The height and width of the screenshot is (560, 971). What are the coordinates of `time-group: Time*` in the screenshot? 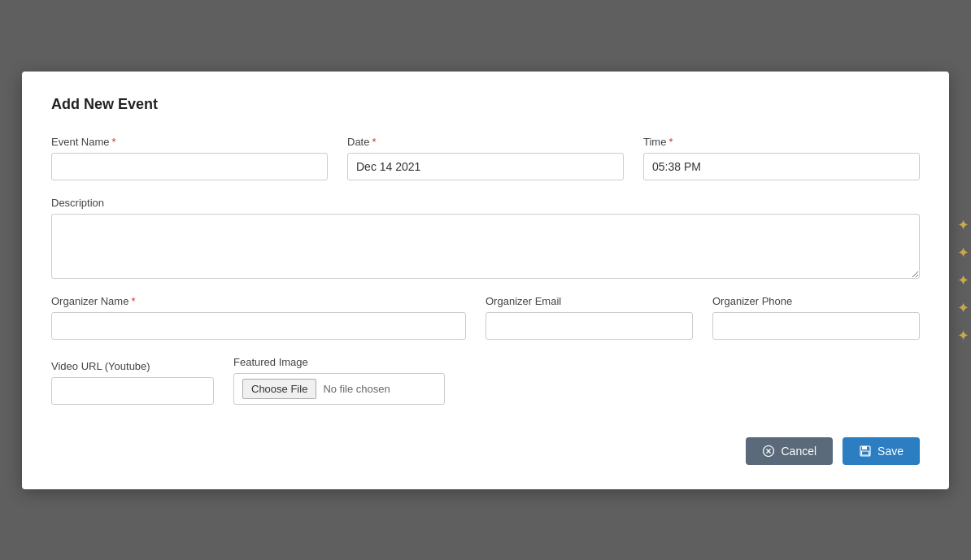 It's located at (782, 158).